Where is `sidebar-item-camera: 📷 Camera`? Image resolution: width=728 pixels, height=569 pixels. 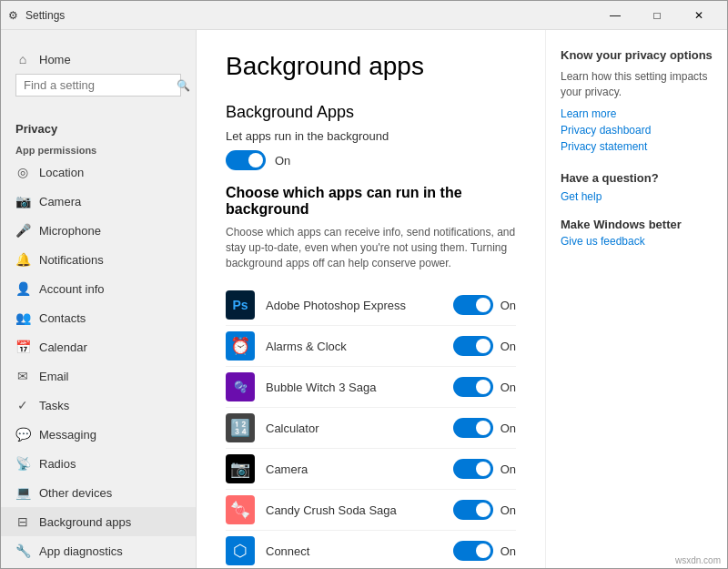
sidebar-item-camera: 📷 Camera is located at coordinates (98, 201).